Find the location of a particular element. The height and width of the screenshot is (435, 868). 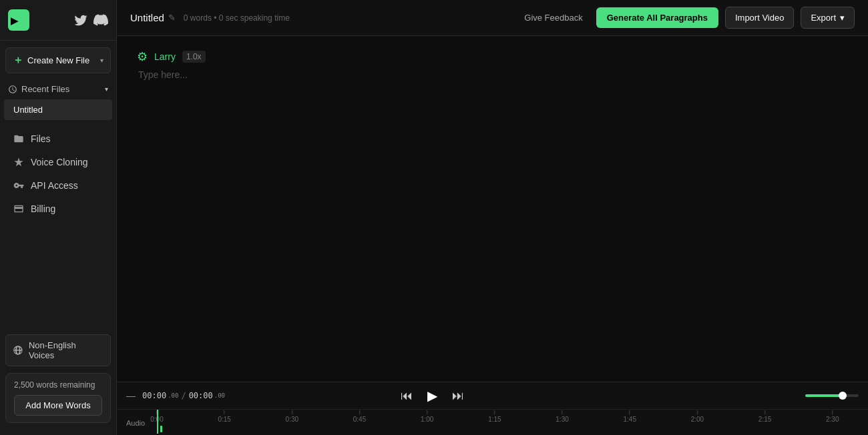

timeline-track-row: Audio 0:00 0:15 0:30 0:45 1:00 1:15 1:30… is located at coordinates (493, 422).